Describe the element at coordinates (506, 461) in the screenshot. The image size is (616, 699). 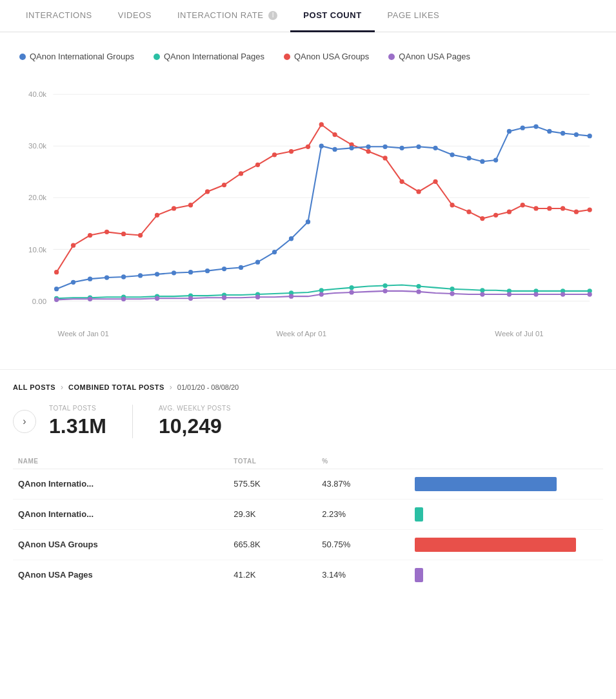
I see `col-bar` at that location.